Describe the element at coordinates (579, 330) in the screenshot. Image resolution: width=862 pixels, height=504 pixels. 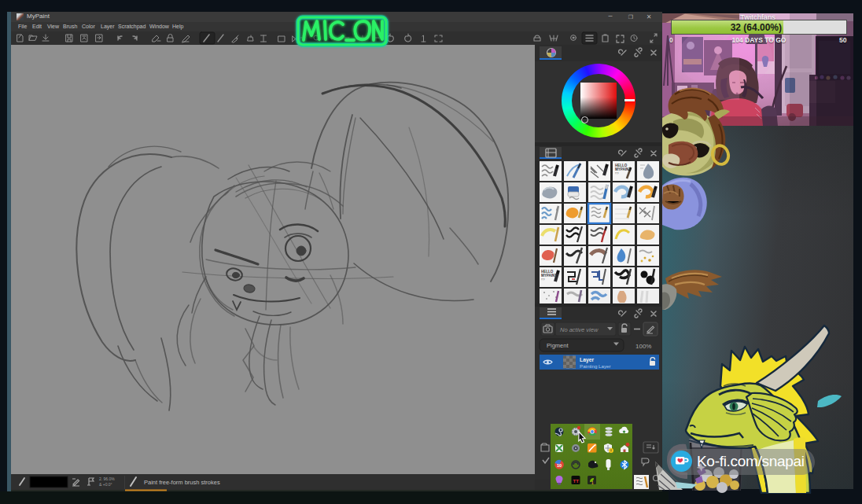
I see `svg-text: No active view` at that location.